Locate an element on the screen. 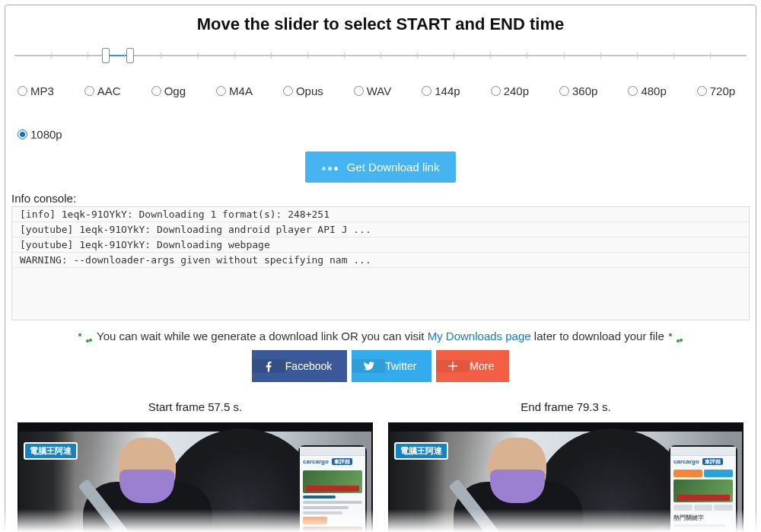 The height and width of the screenshot is (532, 761). format-option-label: MP3 is located at coordinates (43, 91).